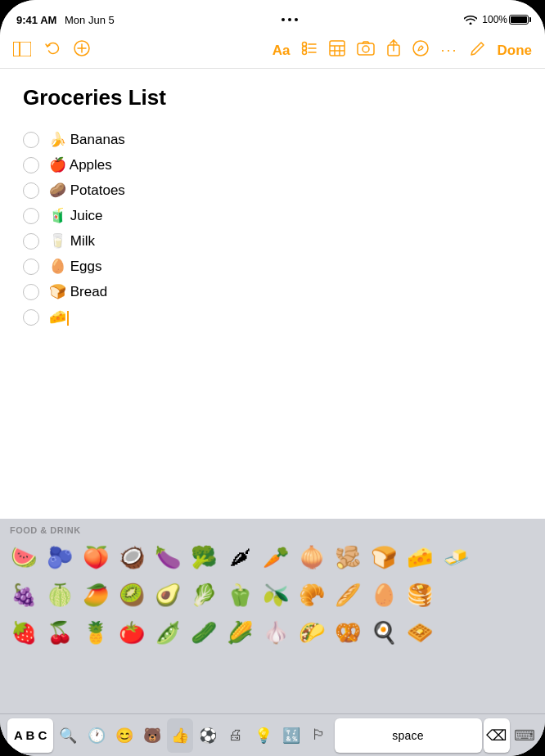  Describe the element at coordinates (272, 216) in the screenshot. I see `list-item: 🧃 Juice` at that location.